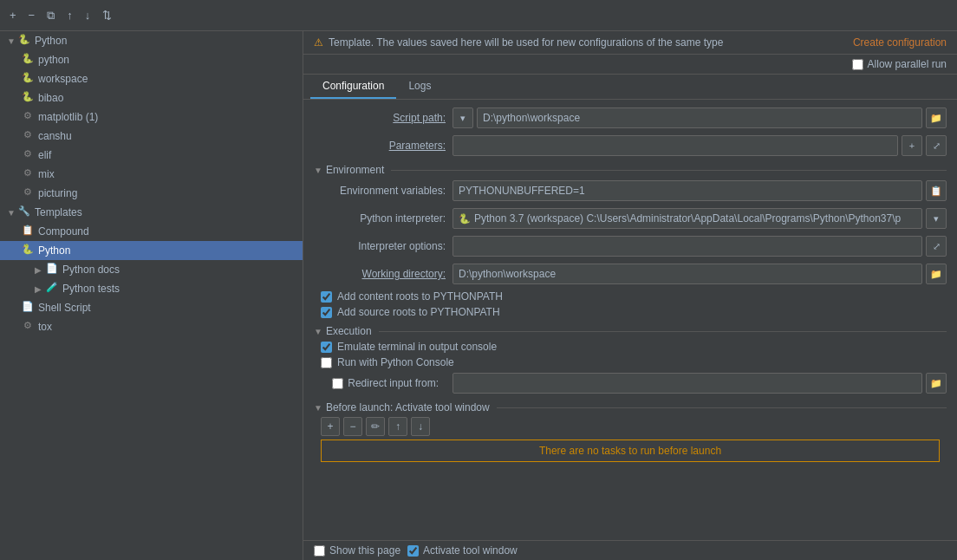 The height and width of the screenshot is (560, 957). Describe the element at coordinates (13, 16) in the screenshot. I see `add-button: +` at that location.